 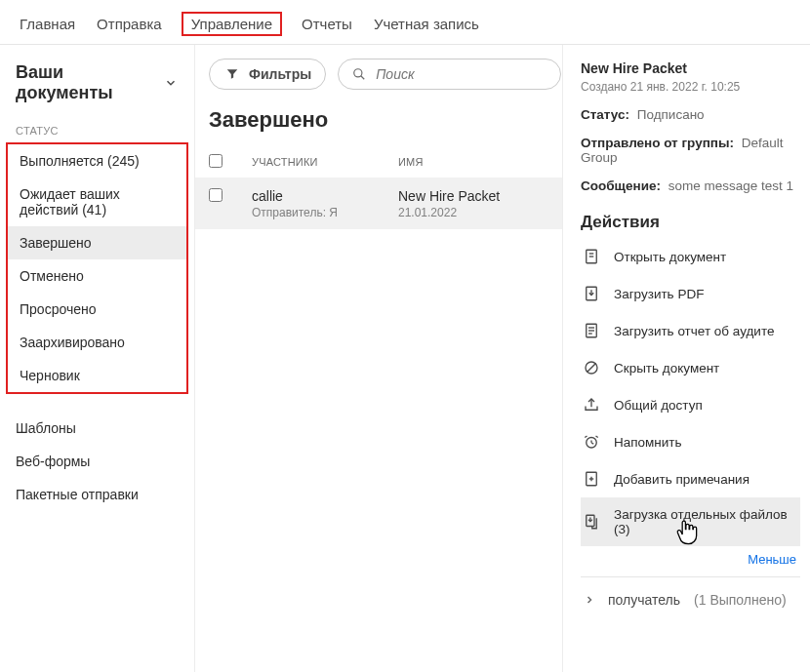 What do you see at coordinates (591, 442) in the screenshot?
I see `clock-icon` at bounding box center [591, 442].